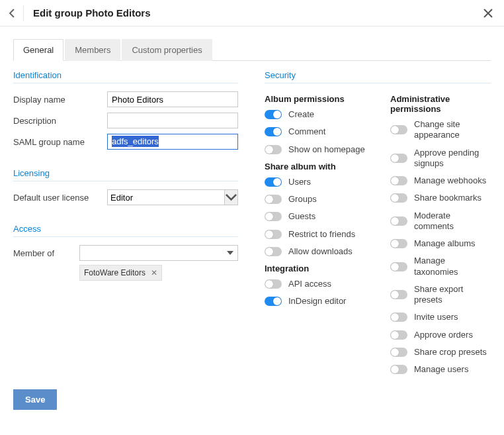 The image size is (504, 435). Describe the element at coordinates (399, 158) in the screenshot. I see `toggle-approve-signups` at that location.